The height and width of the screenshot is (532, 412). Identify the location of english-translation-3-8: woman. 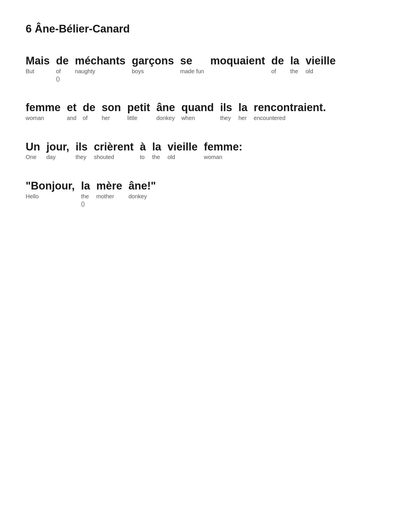
(213, 157).